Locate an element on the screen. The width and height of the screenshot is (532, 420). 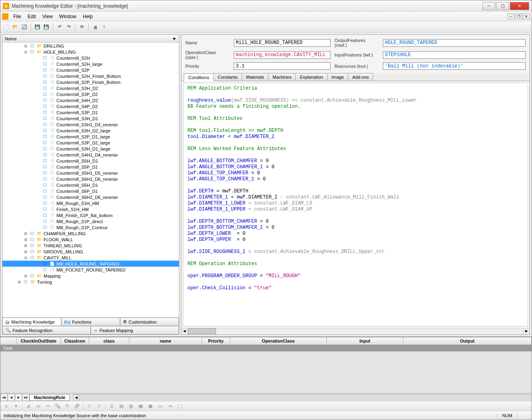
tree-header: Name ▼ is located at coordinates (91, 39).